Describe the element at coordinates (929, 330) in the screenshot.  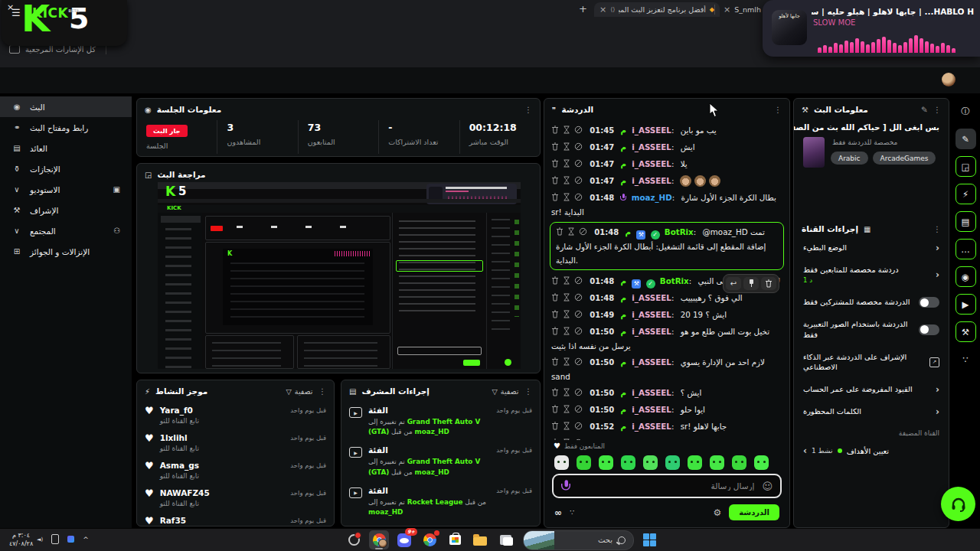
I see `toggle-switch` at that location.